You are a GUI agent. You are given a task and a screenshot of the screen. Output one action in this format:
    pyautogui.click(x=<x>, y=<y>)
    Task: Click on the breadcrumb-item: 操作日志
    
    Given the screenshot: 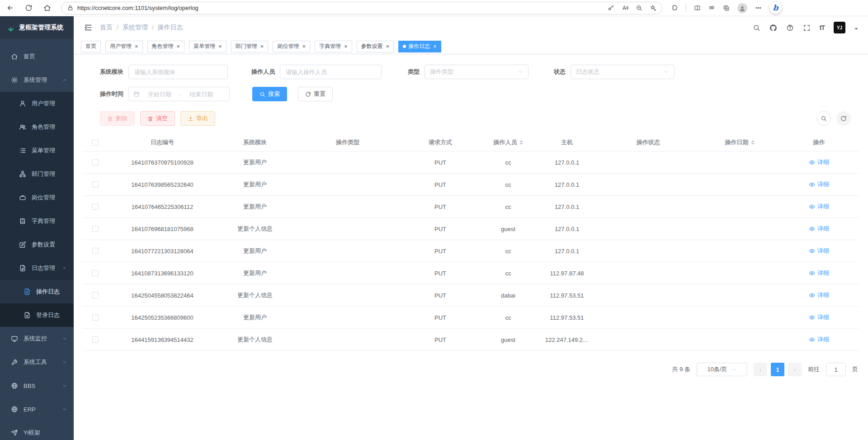 What is the action you would take?
    pyautogui.click(x=173, y=28)
    